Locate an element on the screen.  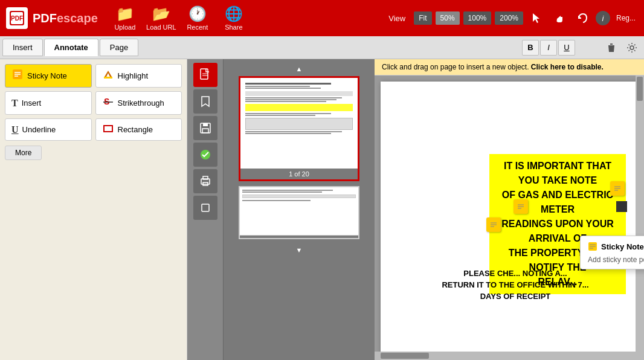
sticky-note-popup: Sticky Note — Add sticky note pointers is located at coordinates (612, 252).